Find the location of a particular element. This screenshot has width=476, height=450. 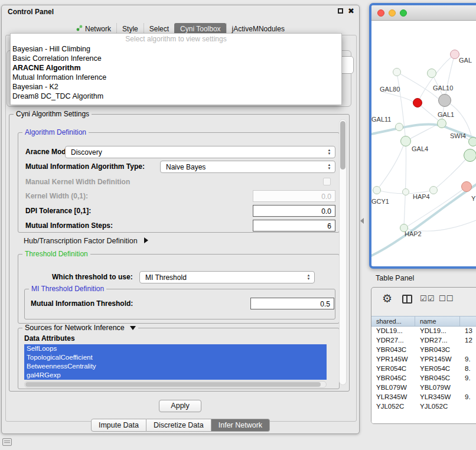

node-label: GAL10 is located at coordinates (443, 88).